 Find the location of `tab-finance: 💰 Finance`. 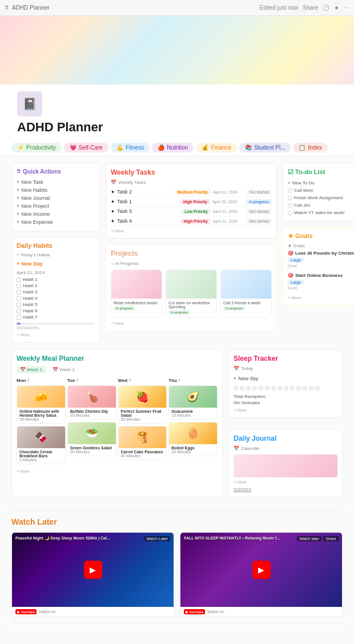

tab-finance: 💰 Finance is located at coordinates (216, 147).